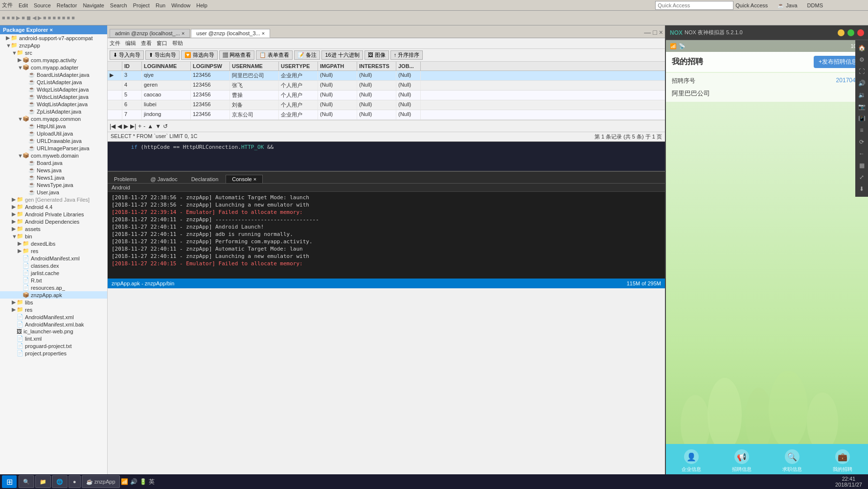 The height and width of the screenshot is (489, 868). Describe the element at coordinates (43, 482) in the screenshot. I see `taskbar-item-file: 📁` at that location.